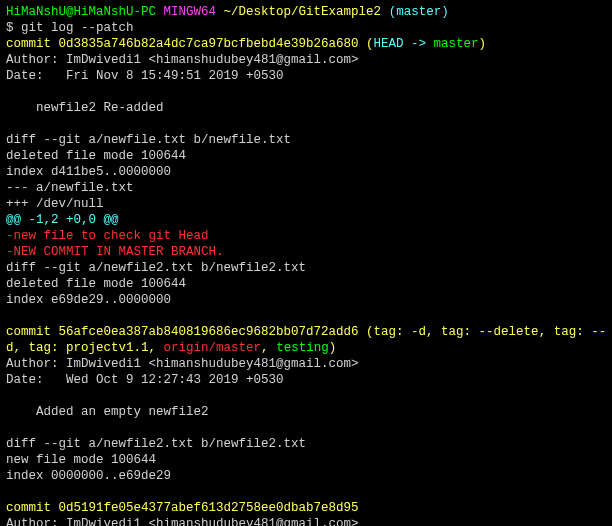 This screenshot has height=526, width=612. I want to click on shell-name: MINGW64, so click(190, 12).